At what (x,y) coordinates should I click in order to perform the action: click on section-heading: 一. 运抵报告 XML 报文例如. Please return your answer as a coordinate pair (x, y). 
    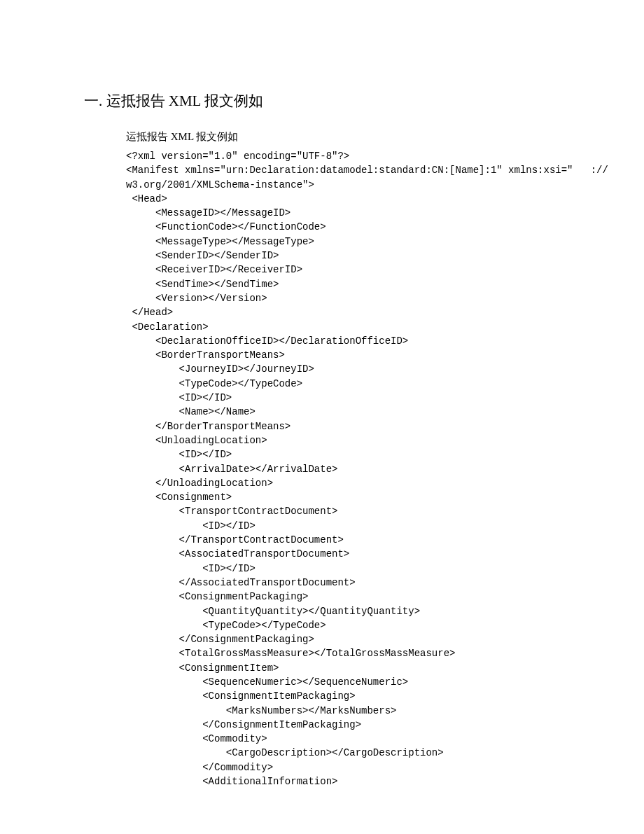
    Looking at the image, I should click on (326, 101).